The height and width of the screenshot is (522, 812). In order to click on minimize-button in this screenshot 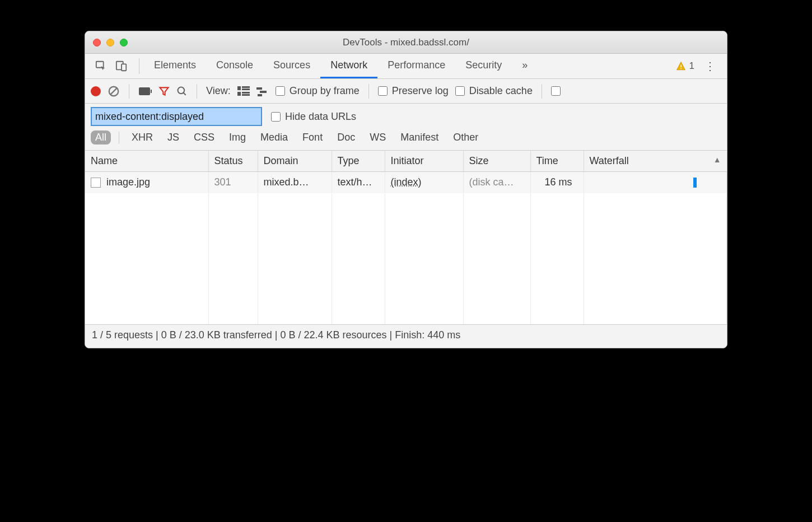, I will do `click(110, 43)`.